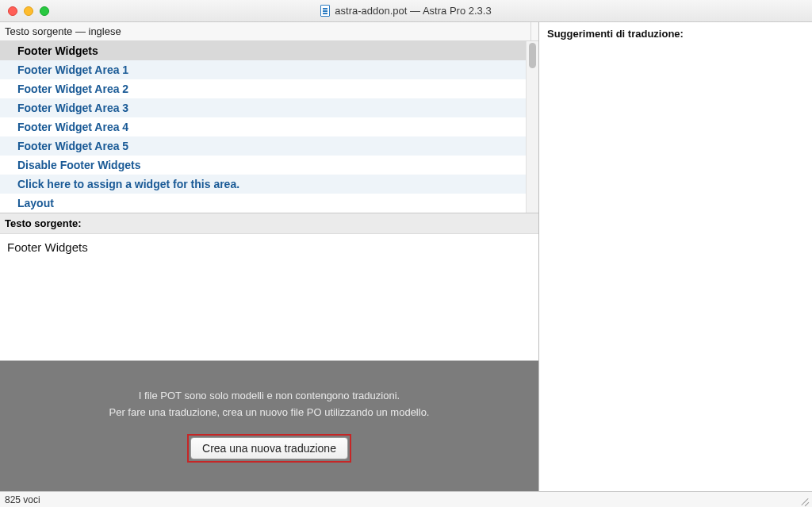  What do you see at coordinates (263, 184) in the screenshot?
I see `list-item: Click here to assign a widget for this a…` at bounding box center [263, 184].